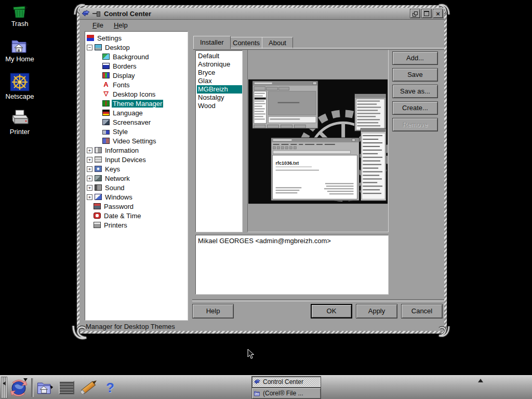  Describe the element at coordinates (219, 81) in the screenshot. I see `theme-item-glax: Glax` at that location.